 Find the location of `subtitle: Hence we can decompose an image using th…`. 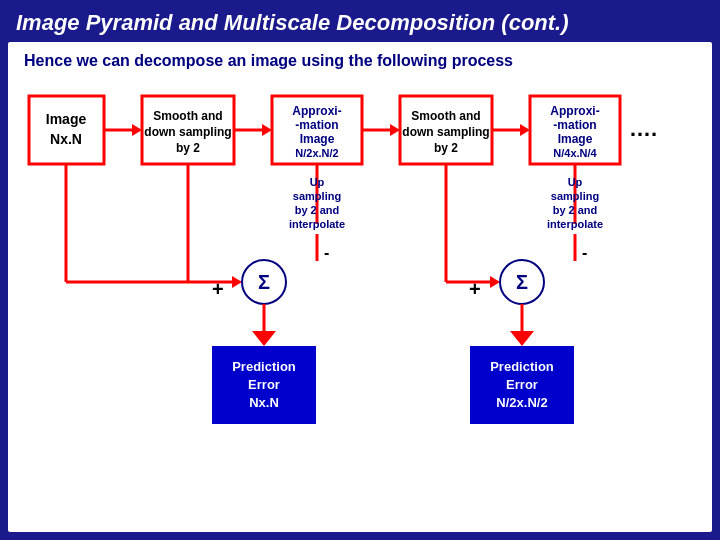

subtitle: Hence we can decompose an image using th… is located at coordinates (268, 61).